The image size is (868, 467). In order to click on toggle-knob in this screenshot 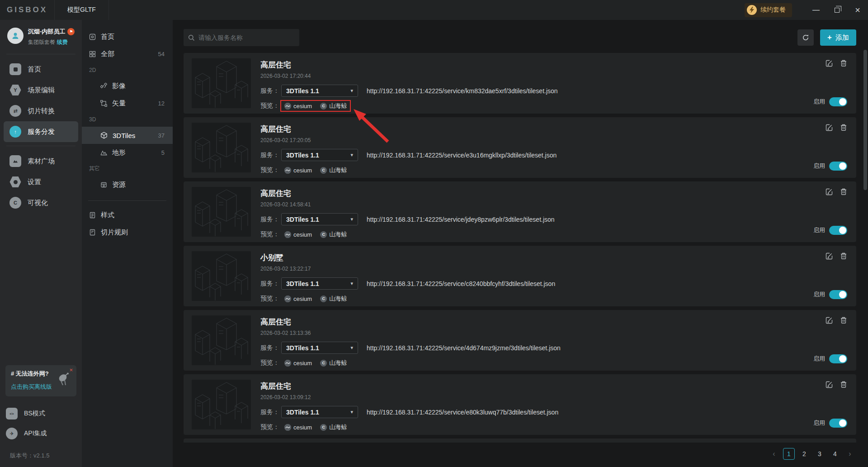, I will do `click(843, 230)`.